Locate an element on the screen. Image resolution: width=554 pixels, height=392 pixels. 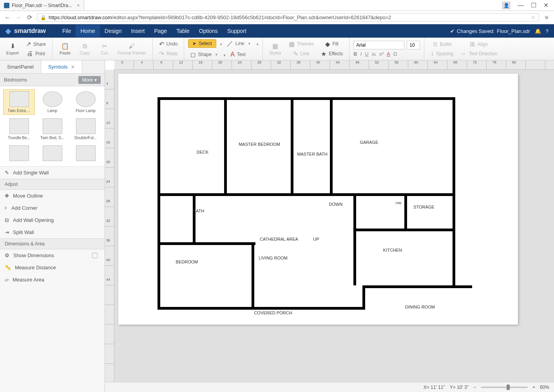
undo-button: ↶Undo is located at coordinates (168, 44).